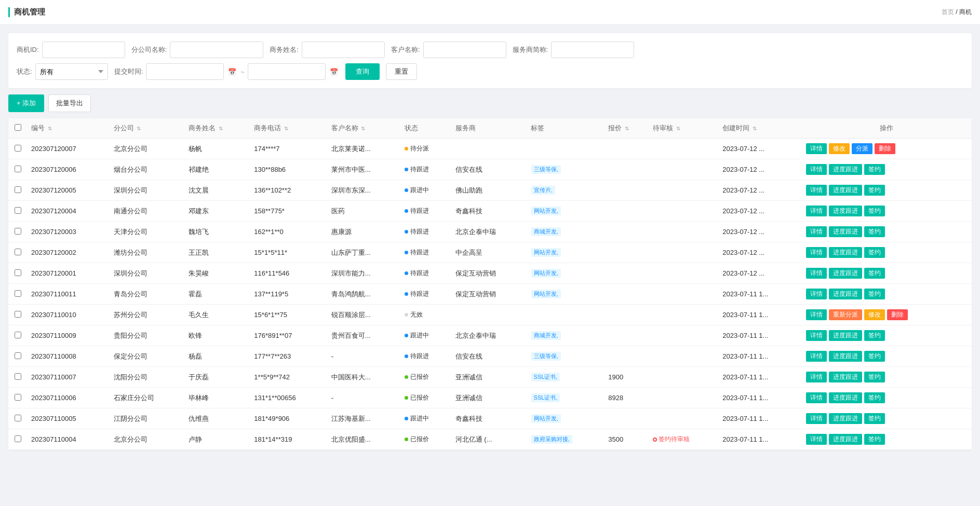 The width and height of the screenshot is (980, 506). I want to click on status-dot, so click(406, 190).